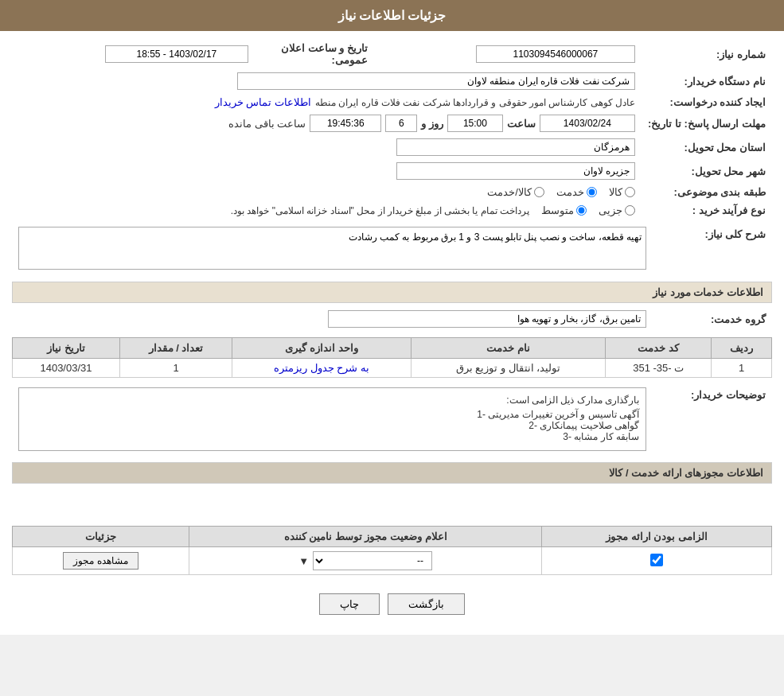 The width and height of the screenshot is (784, 696). I want to click on grid-header-row: ردیف کد خدمت نام خدمت واحد اندازه گیری ت…, so click(392, 348).